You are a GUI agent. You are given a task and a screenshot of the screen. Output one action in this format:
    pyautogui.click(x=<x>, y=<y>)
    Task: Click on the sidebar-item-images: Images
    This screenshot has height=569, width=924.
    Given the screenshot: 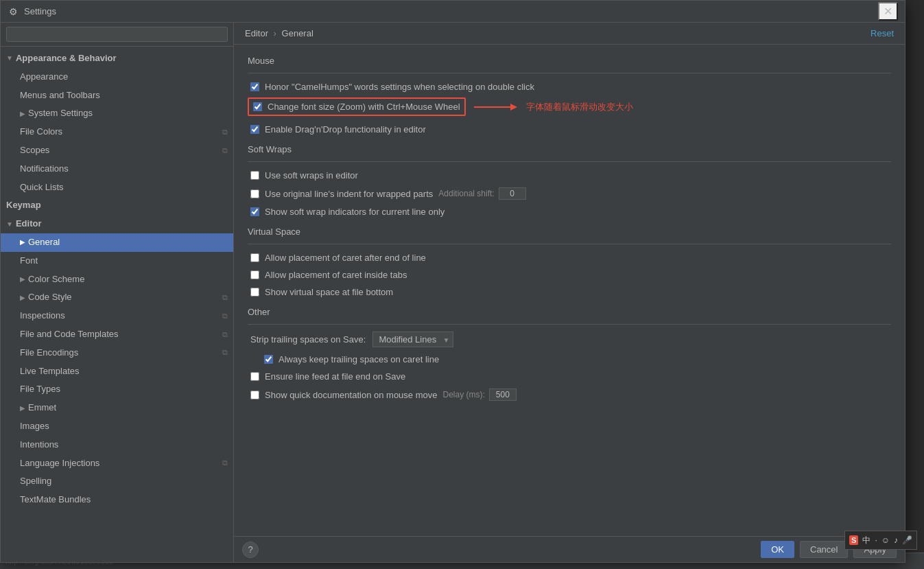 What is the action you would take?
    pyautogui.click(x=117, y=427)
    